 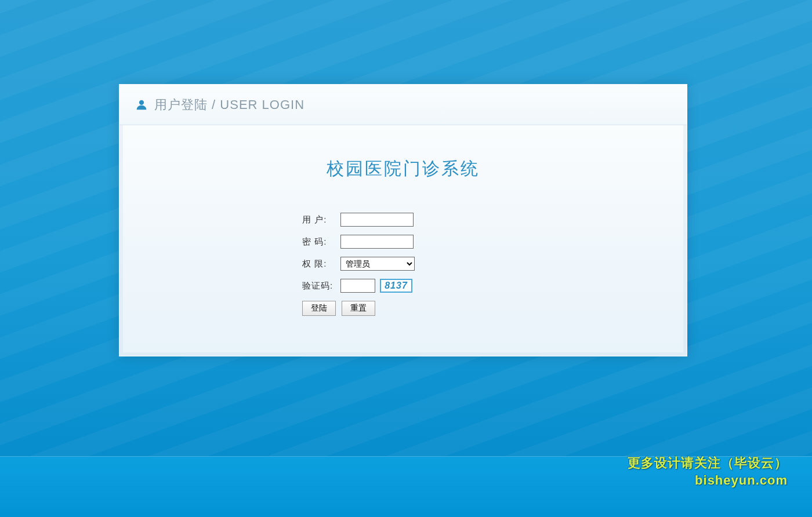 I want to click on role-select: 管理员, so click(x=378, y=264).